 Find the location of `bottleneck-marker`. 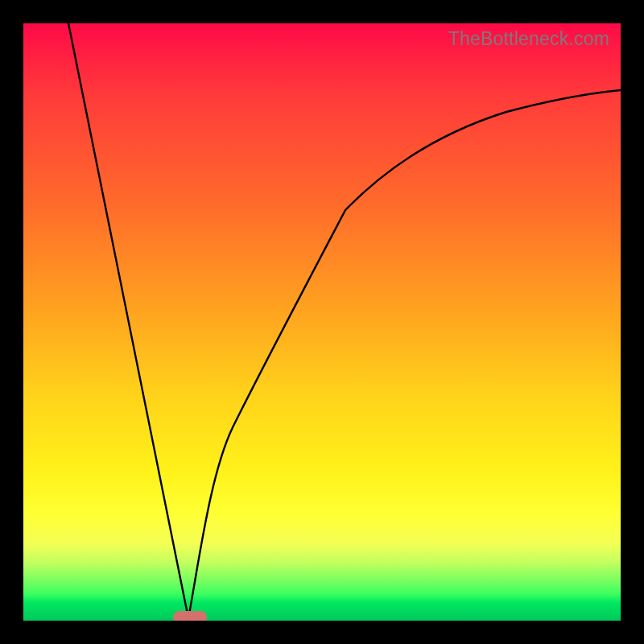

bottleneck-marker is located at coordinates (190, 616).